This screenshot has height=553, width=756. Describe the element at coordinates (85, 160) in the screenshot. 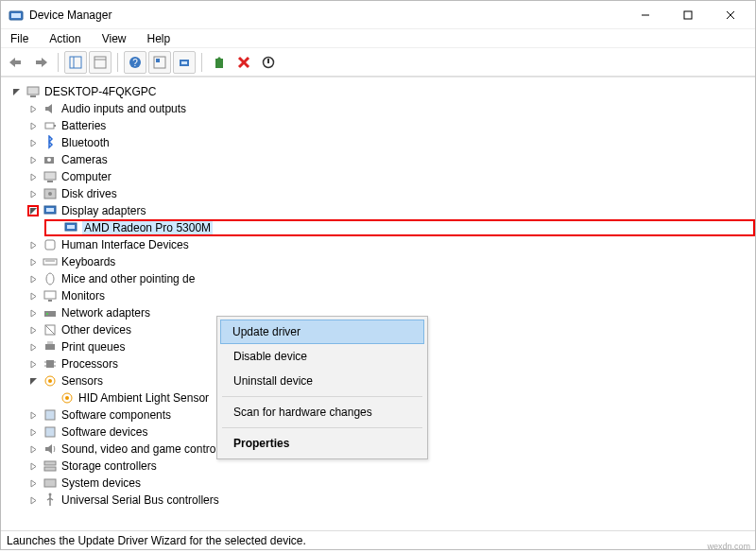

I see `category-label: Cameras` at that location.